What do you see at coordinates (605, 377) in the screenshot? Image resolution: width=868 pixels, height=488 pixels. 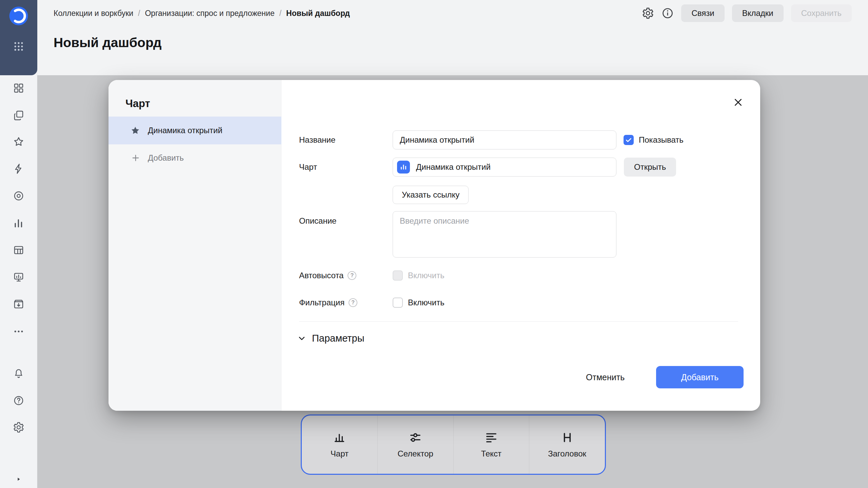 I see `cancel-button: Отменить` at bounding box center [605, 377].